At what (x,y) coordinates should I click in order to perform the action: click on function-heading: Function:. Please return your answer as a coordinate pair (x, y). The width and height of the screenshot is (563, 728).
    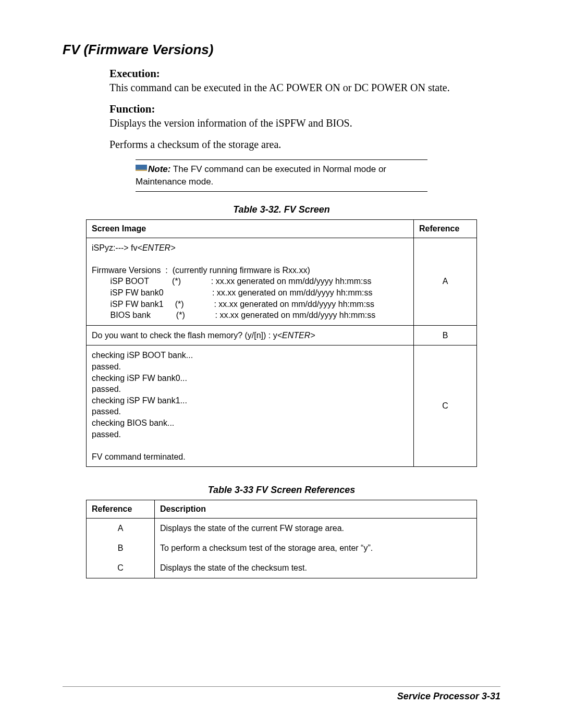
    Looking at the image, I should click on (305, 109).